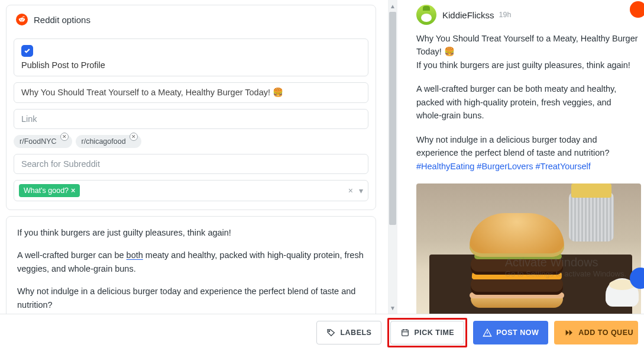 This screenshot has height=351, width=644. Describe the element at coordinates (528, 153) in the screenshot. I see `preview-paragraph: Why not indulge in a delicious burger to…` at that location.